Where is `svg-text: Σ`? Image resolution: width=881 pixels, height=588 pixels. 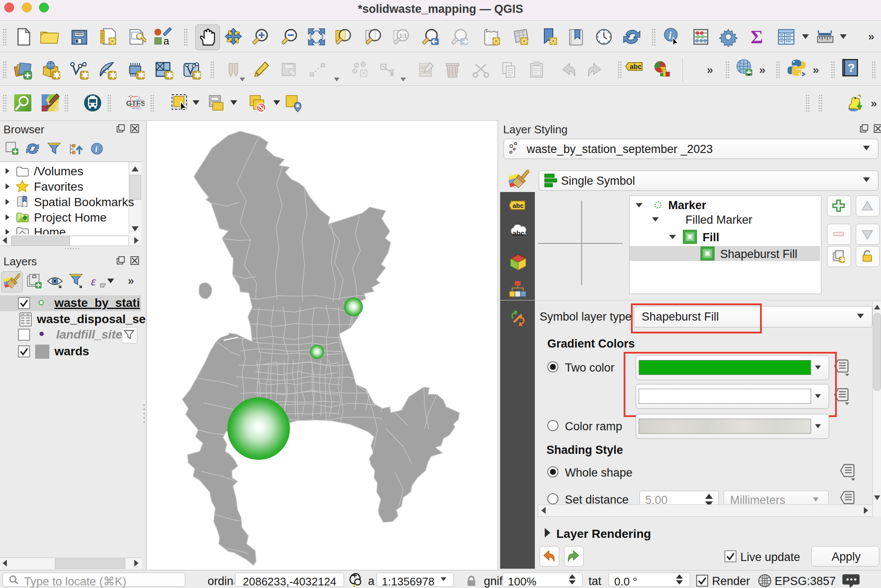 svg-text: Σ is located at coordinates (757, 37).